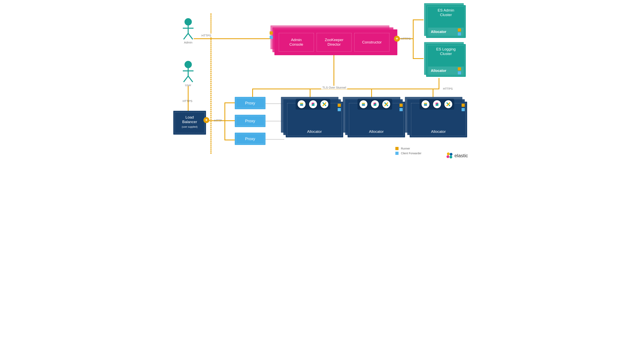 The width and height of the screenshot is (644, 354). Describe the element at coordinates (190, 117) in the screenshot. I see `lb-title-1: Load` at that location.